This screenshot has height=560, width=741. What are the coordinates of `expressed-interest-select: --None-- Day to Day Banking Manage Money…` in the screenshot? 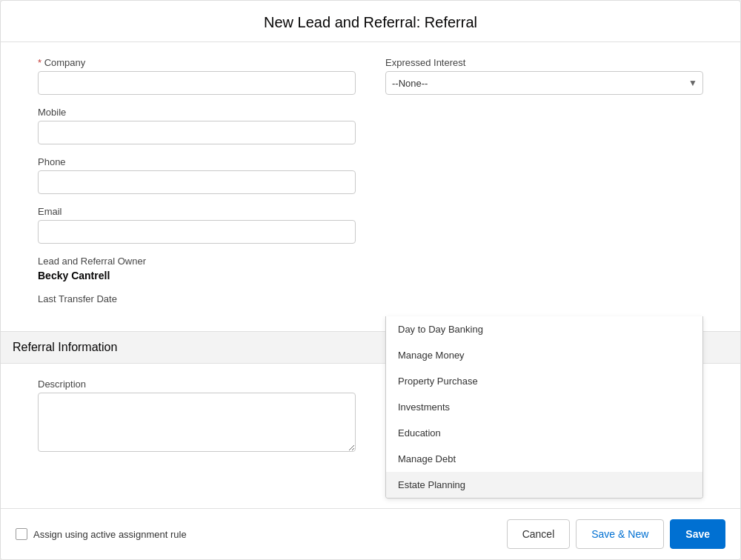 It's located at (544, 83).